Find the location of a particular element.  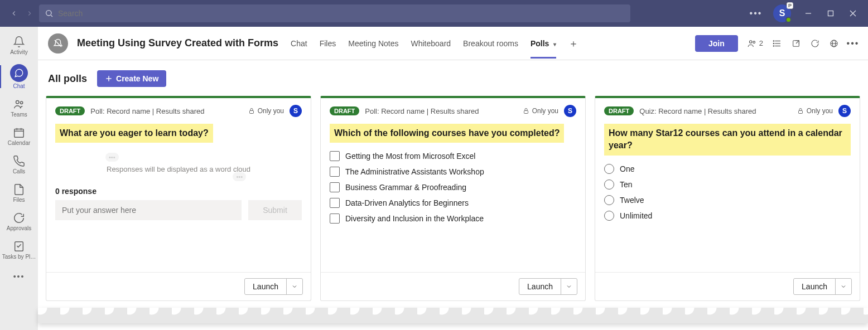

window-close-button is located at coordinates (853, 13).